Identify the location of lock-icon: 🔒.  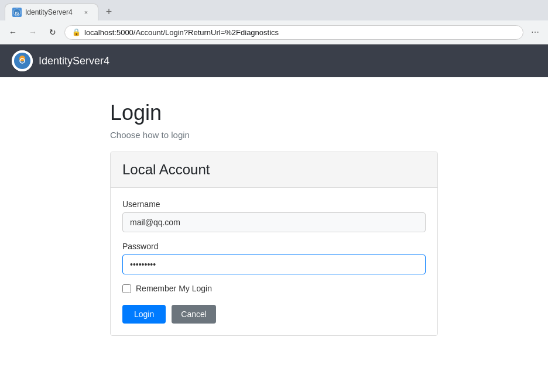
(76, 32).